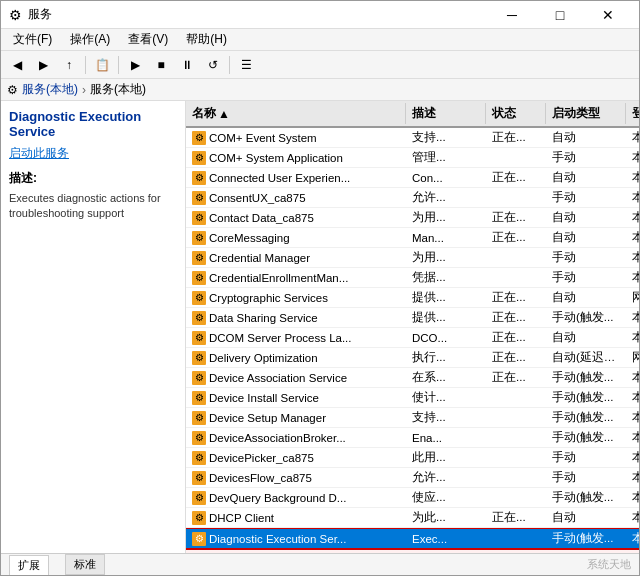  What do you see at coordinates (429, 258) in the screenshot?
I see `cell-text: 为用...` at bounding box center [429, 258].